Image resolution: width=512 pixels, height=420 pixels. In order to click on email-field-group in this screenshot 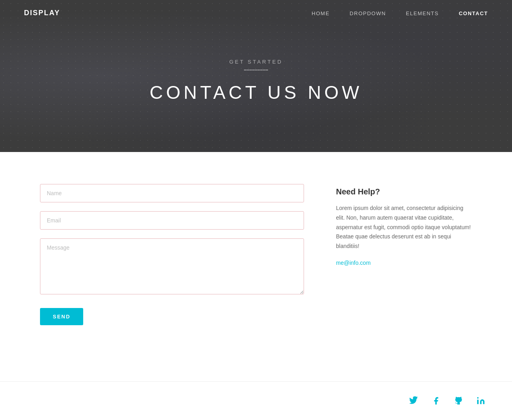, I will do `click(172, 220)`.